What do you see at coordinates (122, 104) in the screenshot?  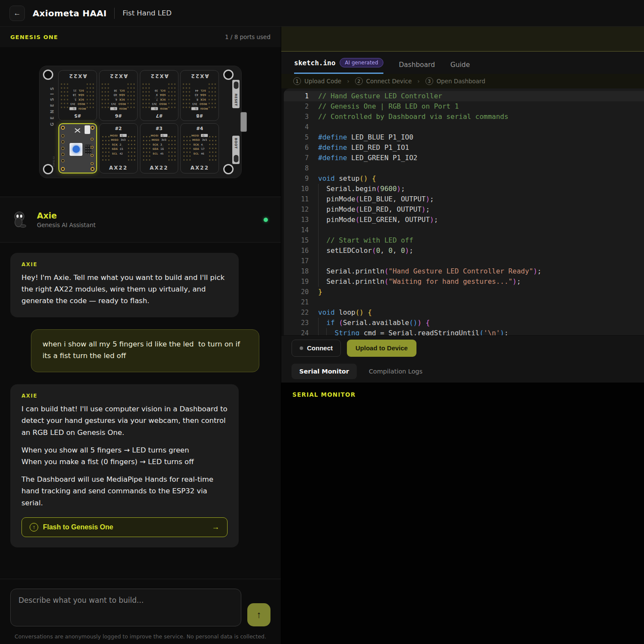 I see `pin-label: MISO` at bounding box center [122, 104].